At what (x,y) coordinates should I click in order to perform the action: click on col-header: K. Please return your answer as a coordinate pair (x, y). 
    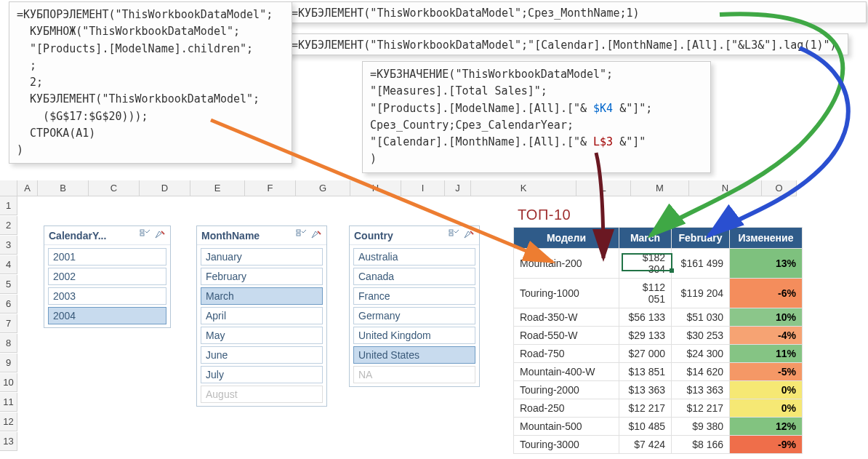
    Looking at the image, I should click on (523, 188).